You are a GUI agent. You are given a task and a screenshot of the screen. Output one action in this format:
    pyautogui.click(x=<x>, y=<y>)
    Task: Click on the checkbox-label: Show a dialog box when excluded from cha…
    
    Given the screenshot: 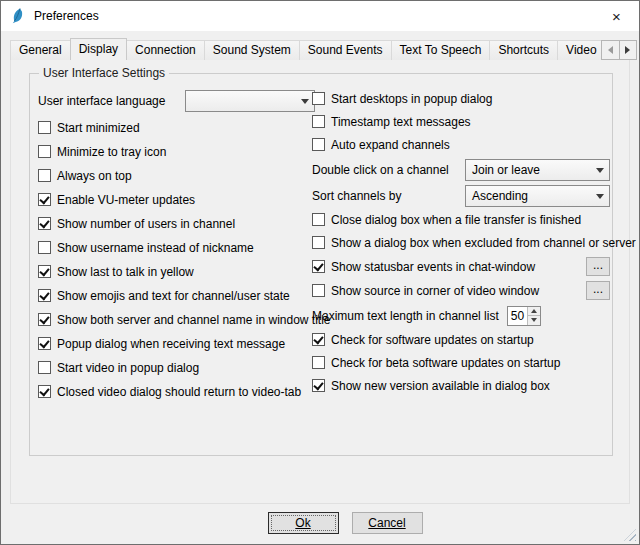 What is the action you would take?
    pyautogui.click(x=484, y=243)
    